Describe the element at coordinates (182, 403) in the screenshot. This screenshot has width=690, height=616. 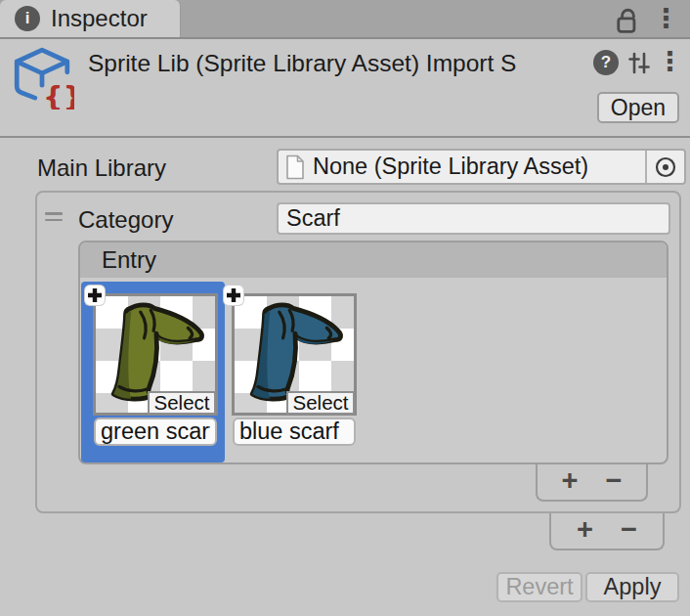
I see `select-sprite-button-1: Select` at that location.